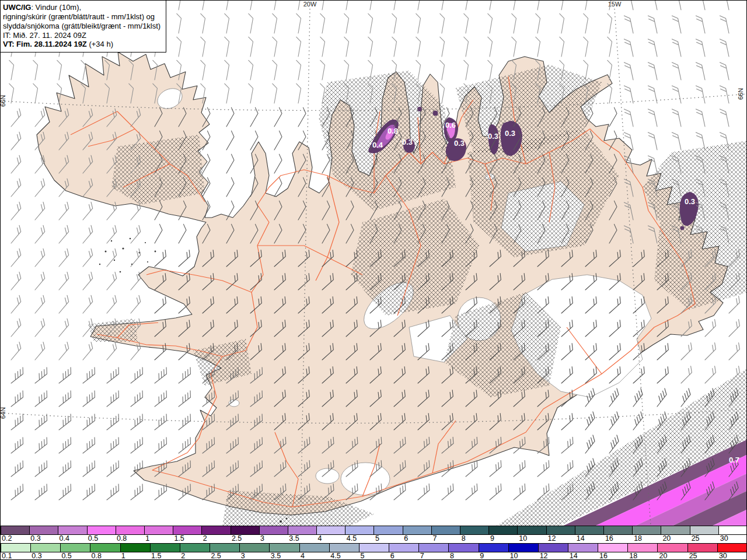  Describe the element at coordinates (82, 26) in the screenshot. I see `title-line-3: slydda/snjókoma (grátt/bleikt/grænt - mm…` at that location.